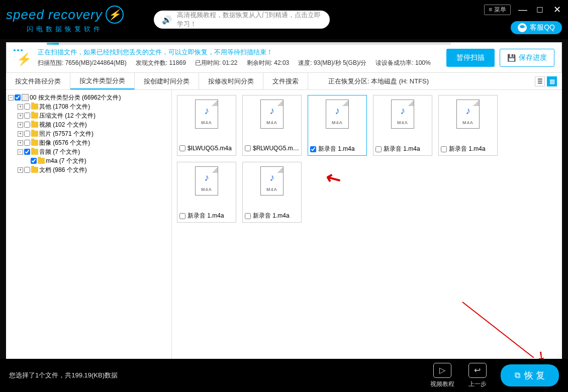  I want to click on drive-icon, so click(25, 97).